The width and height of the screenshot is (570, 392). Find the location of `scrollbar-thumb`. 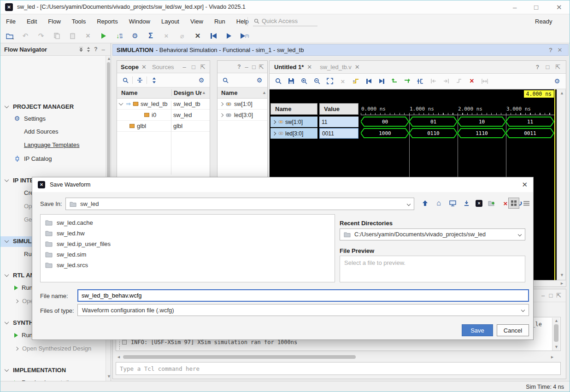

scrollbar-thumb is located at coordinates (556, 333).